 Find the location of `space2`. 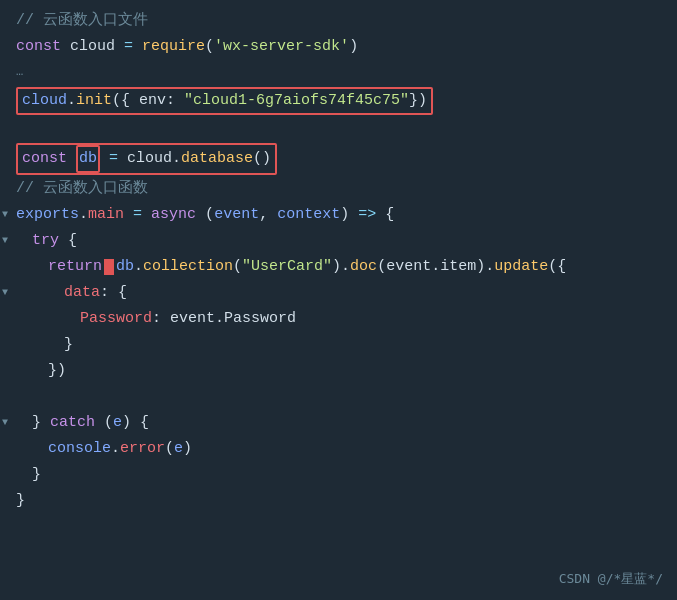

space2 is located at coordinates (138, 47).